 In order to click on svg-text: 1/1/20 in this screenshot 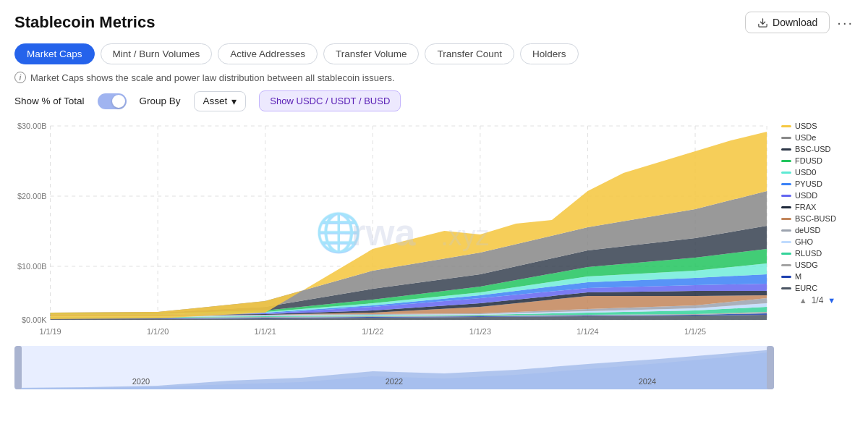, I will do `click(158, 331)`.